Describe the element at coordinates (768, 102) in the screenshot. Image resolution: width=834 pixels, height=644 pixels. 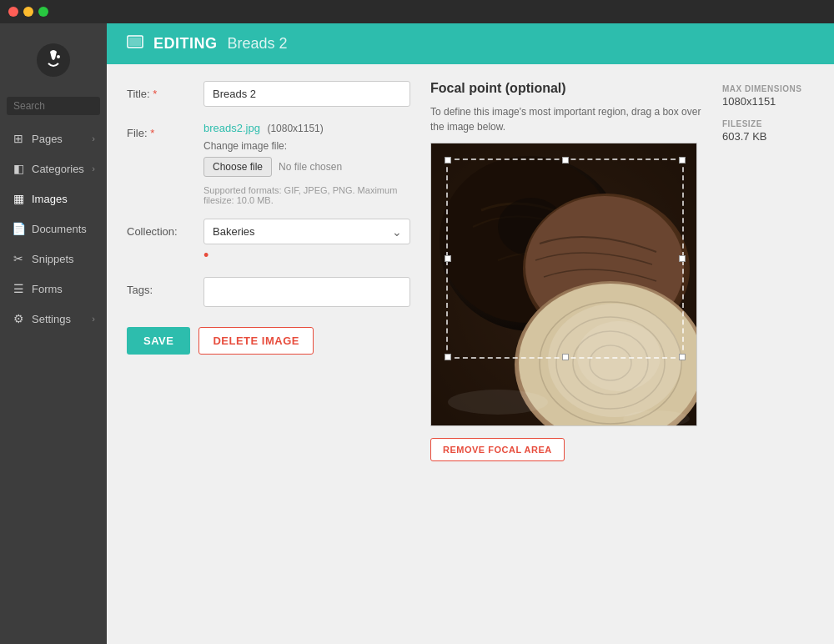
I see `meta-dimensions-value: 1080x1151` at that location.